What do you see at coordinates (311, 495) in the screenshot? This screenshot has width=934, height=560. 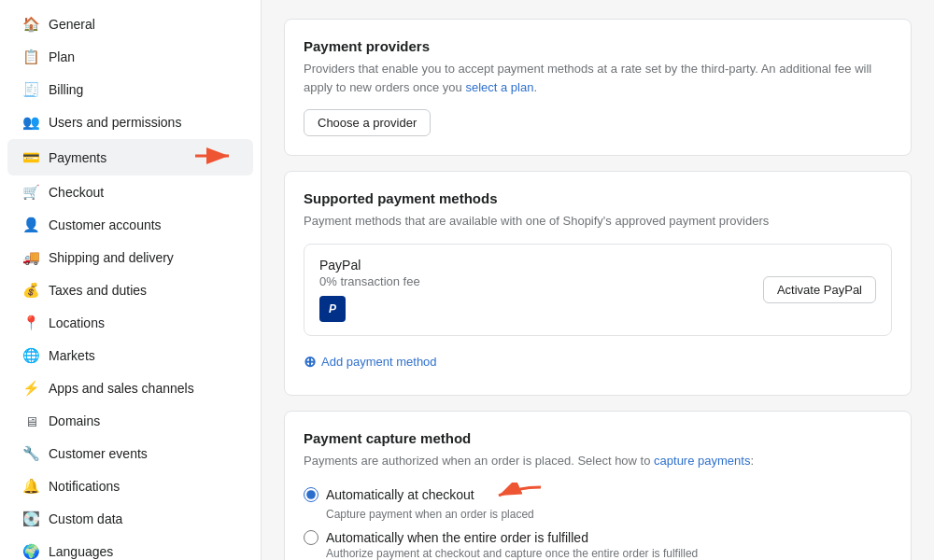 I see `capture-radio-auto-checkout` at bounding box center [311, 495].